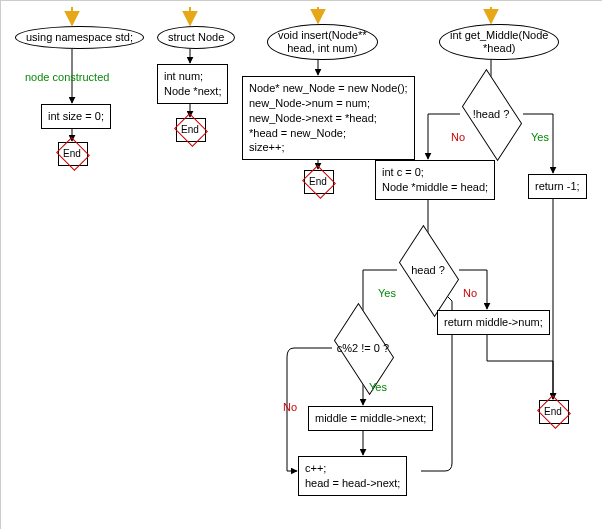 The width and height of the screenshot is (602, 529). Describe the element at coordinates (328, 118) in the screenshot. I see `proc-insert-body: Node* new_Node = new Node(); new_Node->n…` at that location.